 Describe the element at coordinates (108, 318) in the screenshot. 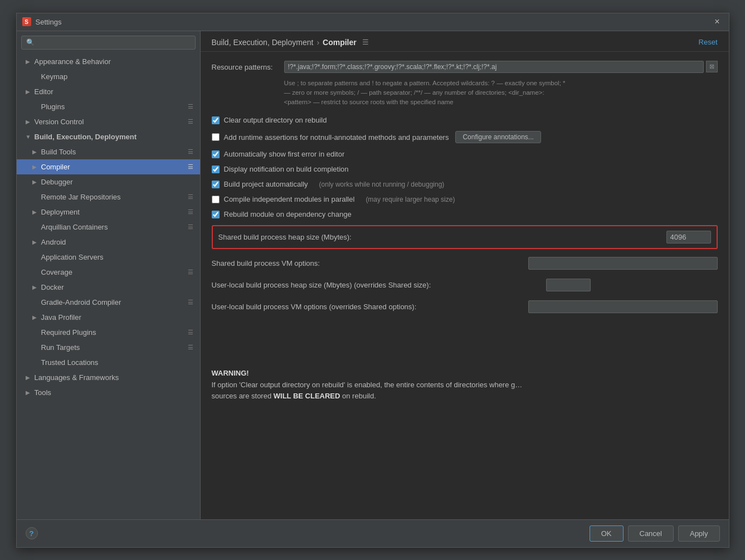

I see `sidebar-item-java-profiler: ▶ Java Profiler` at that location.